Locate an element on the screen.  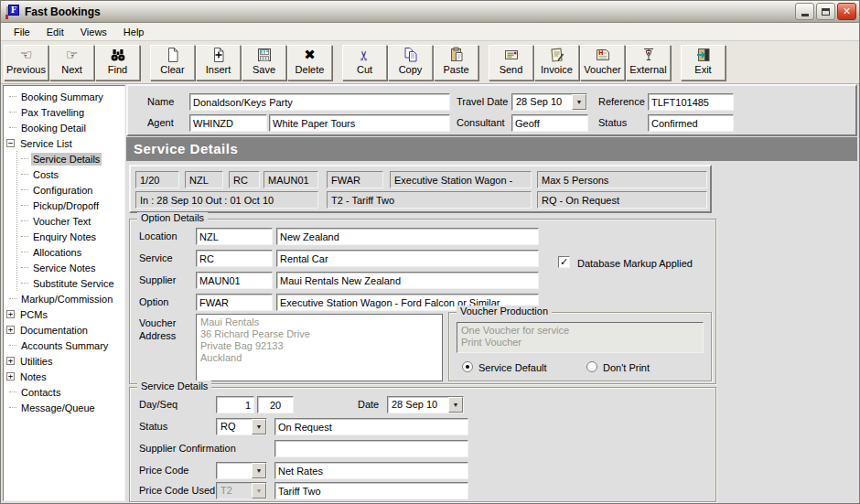
minimize-button is located at coordinates (805, 11).